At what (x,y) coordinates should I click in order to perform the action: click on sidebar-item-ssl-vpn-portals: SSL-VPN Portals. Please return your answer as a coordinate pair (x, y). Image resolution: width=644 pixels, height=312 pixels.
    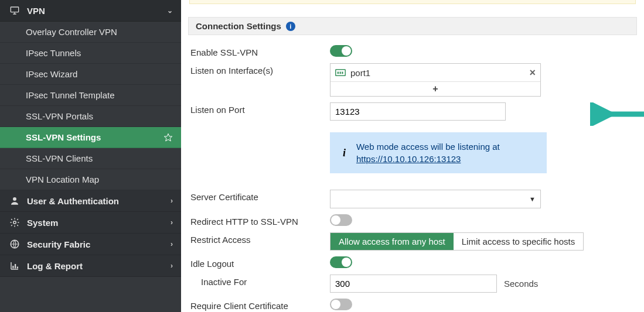
    Looking at the image, I should click on (90, 116).